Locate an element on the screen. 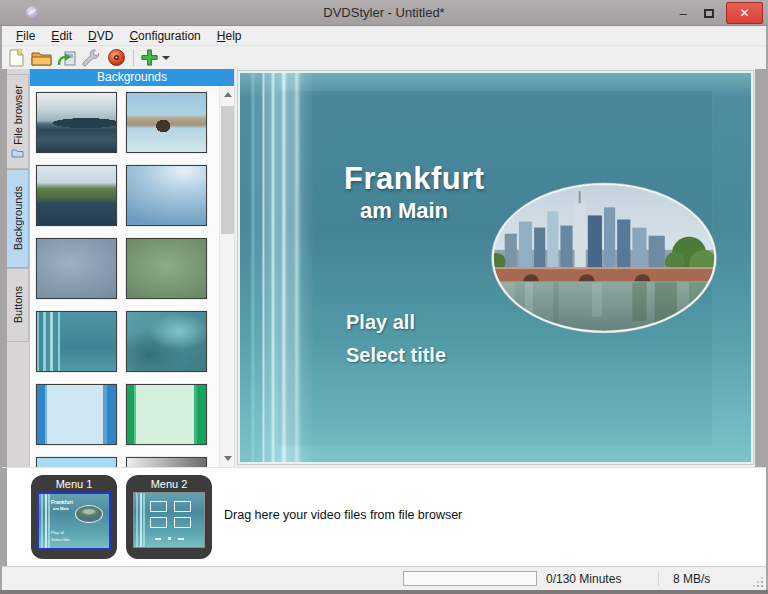  menu2-screen is located at coordinates (169, 520).